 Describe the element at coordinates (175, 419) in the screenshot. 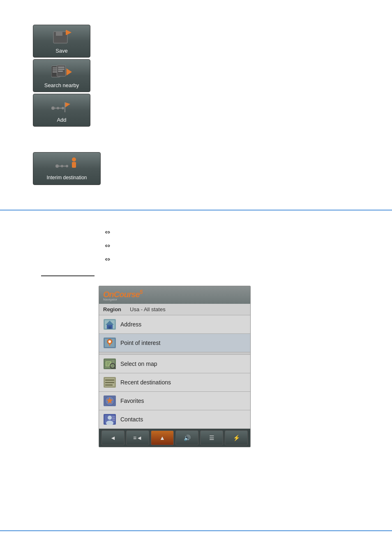

I see `menu-item-contacts: Contacts` at that location.